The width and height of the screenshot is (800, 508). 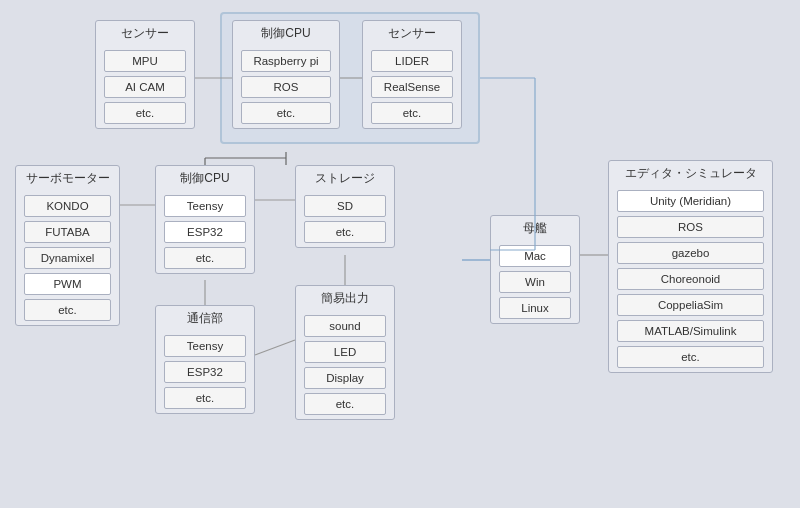 What do you see at coordinates (205, 360) in the screenshot?
I see `comms-group: 通信部 Teensy ESP32 etc.` at bounding box center [205, 360].